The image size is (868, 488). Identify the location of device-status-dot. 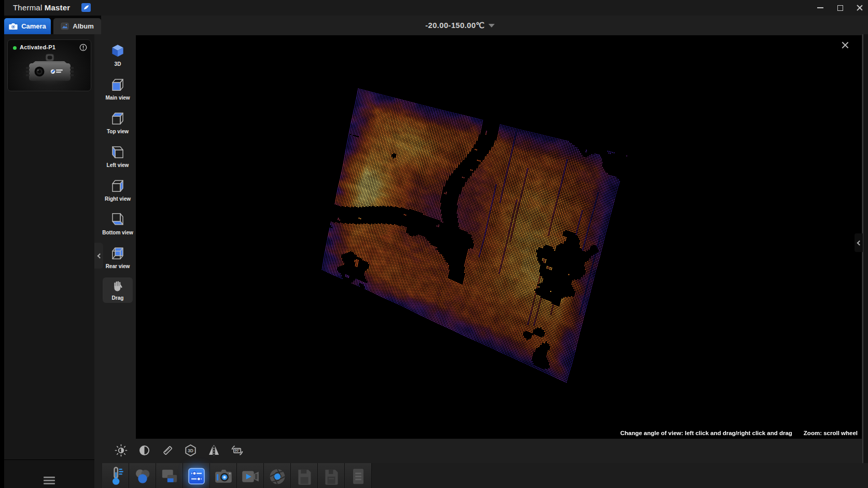
(15, 48).